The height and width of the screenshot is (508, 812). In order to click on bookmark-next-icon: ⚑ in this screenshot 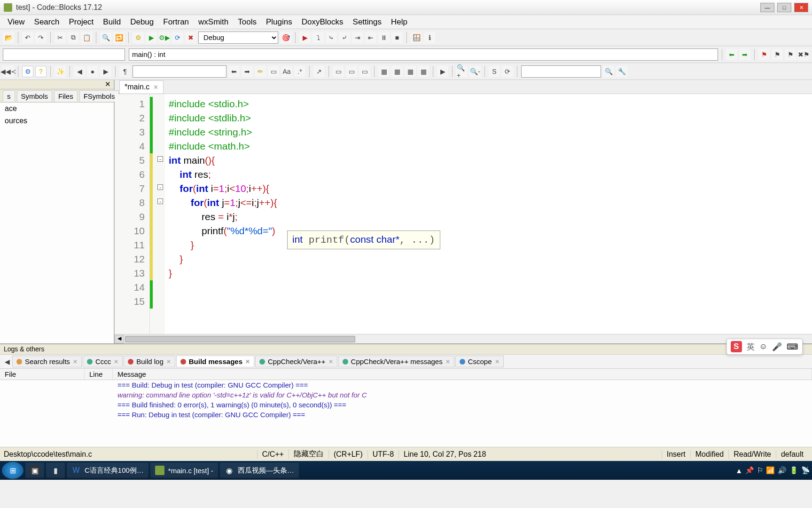, I will do `click(790, 55)`.